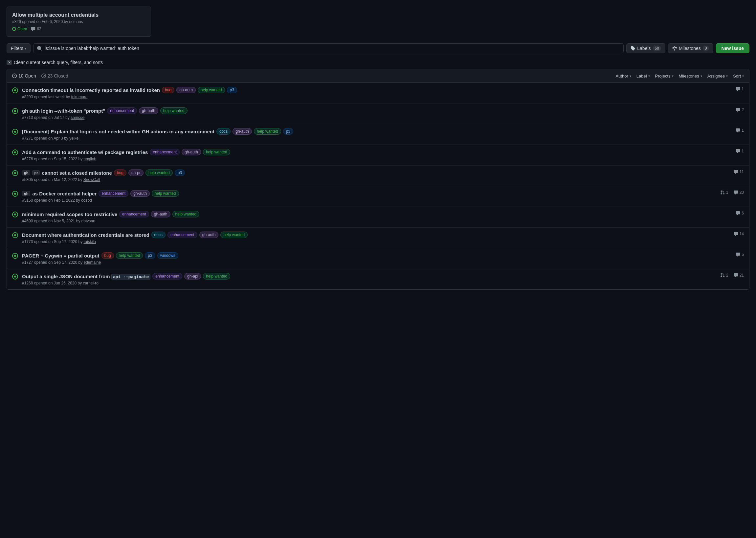 This screenshot has width=756, height=538. What do you see at coordinates (55, 76) in the screenshot?
I see `closed-count: 23 Closed` at bounding box center [55, 76].